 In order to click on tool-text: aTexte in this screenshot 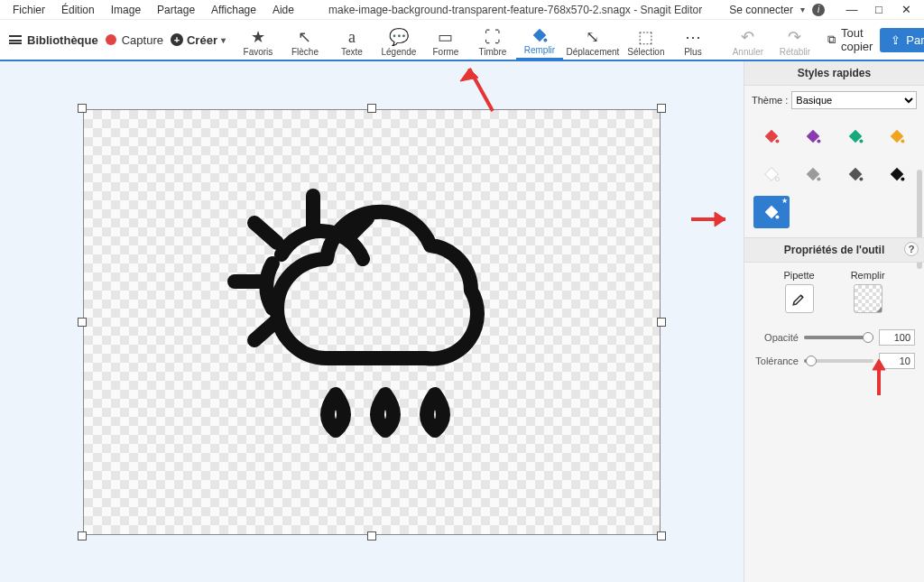, I will do `click(352, 40)`.